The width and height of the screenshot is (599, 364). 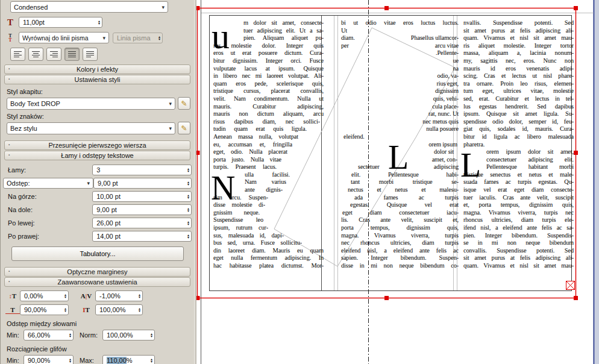 I want to click on align-left-icon, so click(x=18, y=54).